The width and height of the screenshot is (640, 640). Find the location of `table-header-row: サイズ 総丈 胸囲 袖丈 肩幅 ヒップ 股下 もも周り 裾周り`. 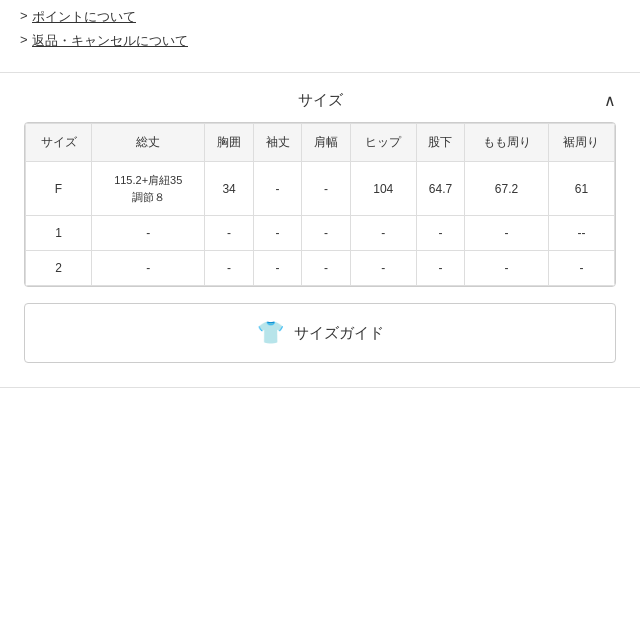

table-header-row: サイズ 総丈 胸囲 袖丈 肩幅 ヒップ 股下 もも周り 裾周り is located at coordinates (320, 143).